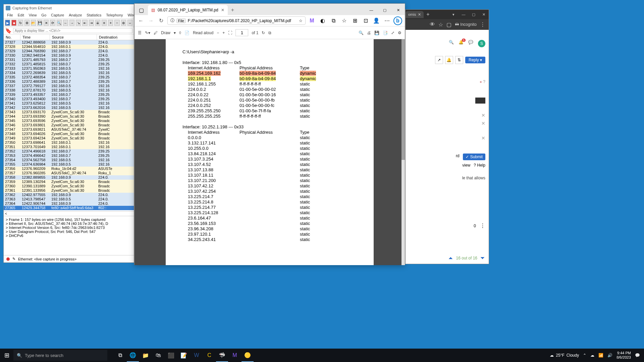 Image resolution: width=644 pixels, height=362 pixels. Describe the element at coordinates (461, 44) in the screenshot. I see `bell-icon: 🔔5` at that location.